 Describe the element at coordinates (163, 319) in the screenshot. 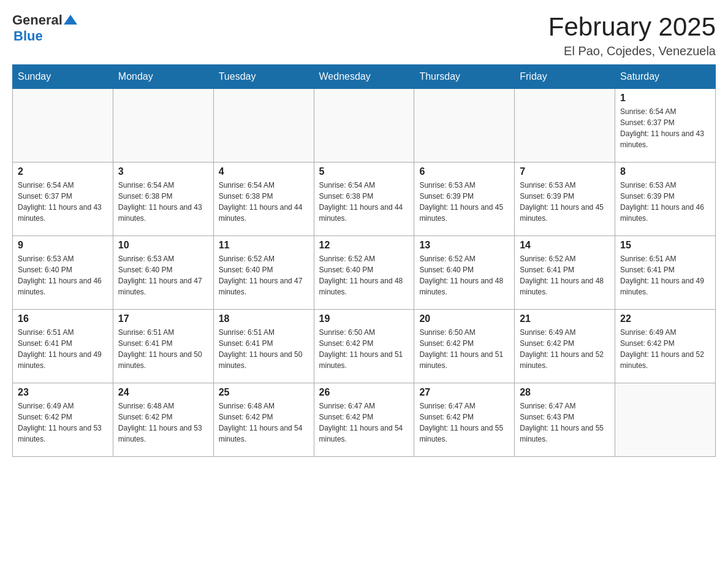

I see `day-number: 17` at that location.